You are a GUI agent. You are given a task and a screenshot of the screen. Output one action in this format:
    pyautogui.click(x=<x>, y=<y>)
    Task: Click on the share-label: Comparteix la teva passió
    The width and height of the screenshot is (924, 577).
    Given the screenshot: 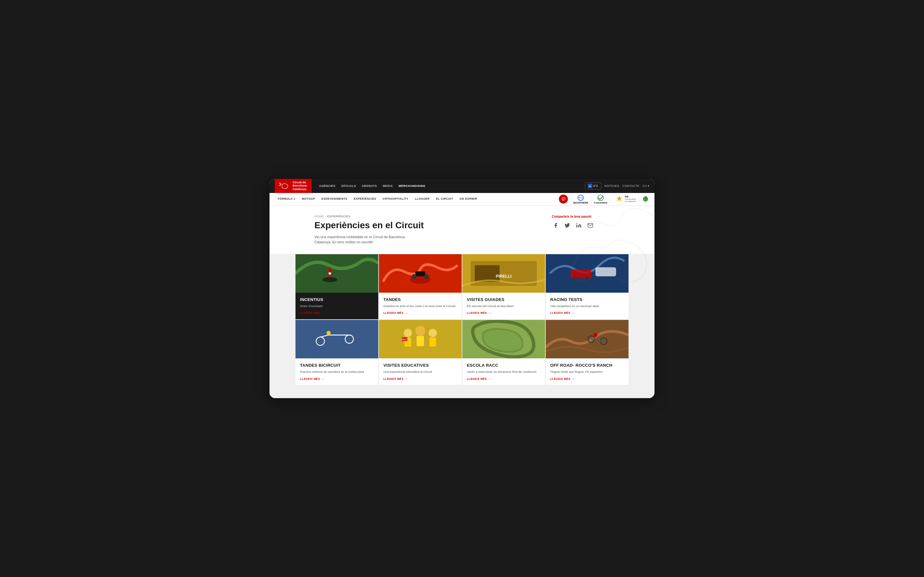 What is the action you would take?
    pyautogui.click(x=581, y=217)
    